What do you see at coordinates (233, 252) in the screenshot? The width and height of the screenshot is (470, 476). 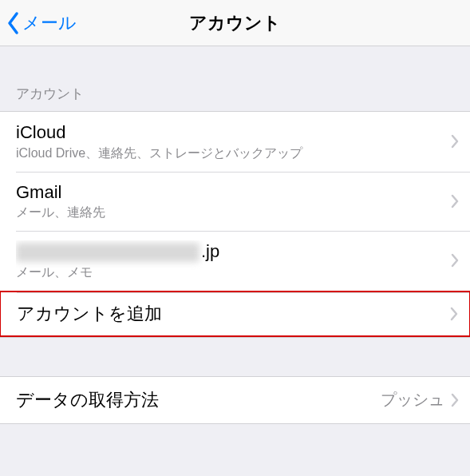 I see `account-title: .jp` at bounding box center [233, 252].